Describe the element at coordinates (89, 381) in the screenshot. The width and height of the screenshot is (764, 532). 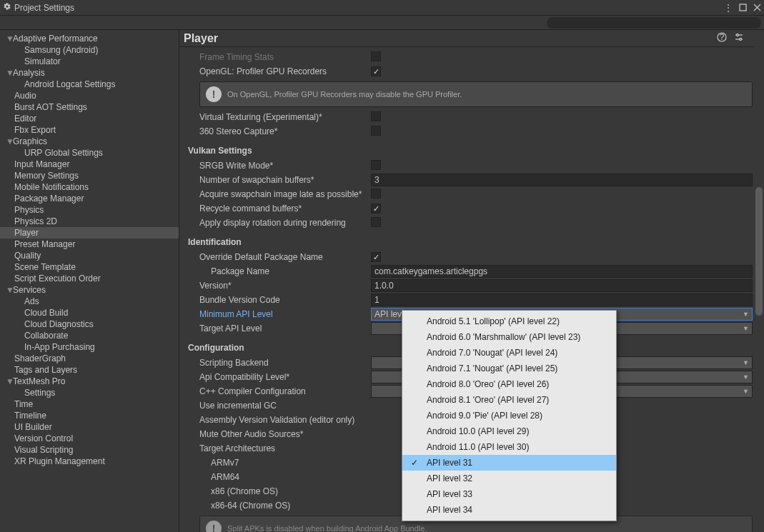
I see `sidebar-item: ▼TextMesh Pro` at that location.